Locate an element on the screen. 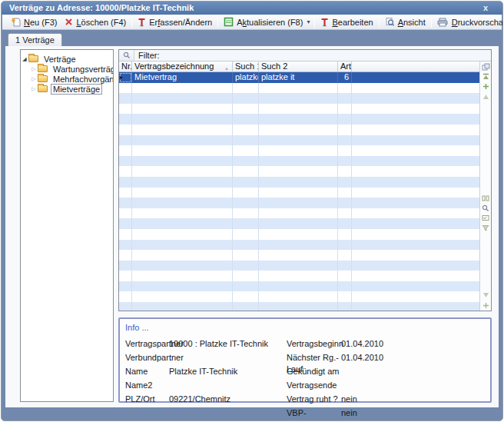 Image resolution: width=504 pixels, height=422 pixels. filter-funnel-icon is located at coordinates (486, 228).